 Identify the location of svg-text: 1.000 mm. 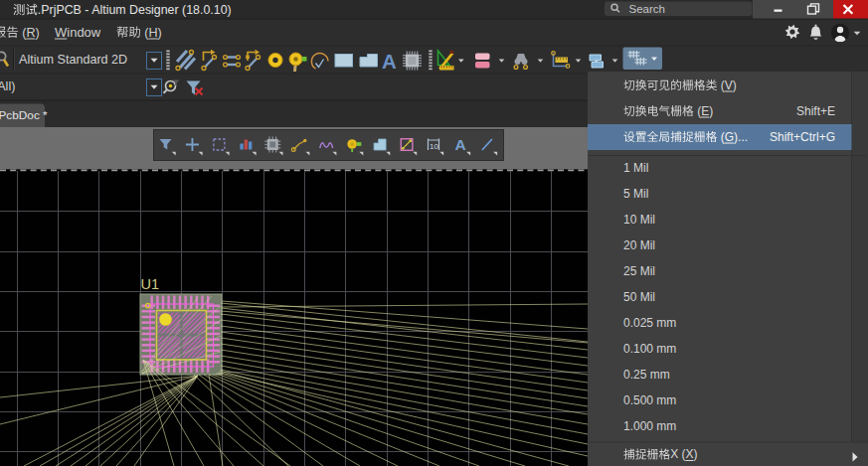
(650, 426).